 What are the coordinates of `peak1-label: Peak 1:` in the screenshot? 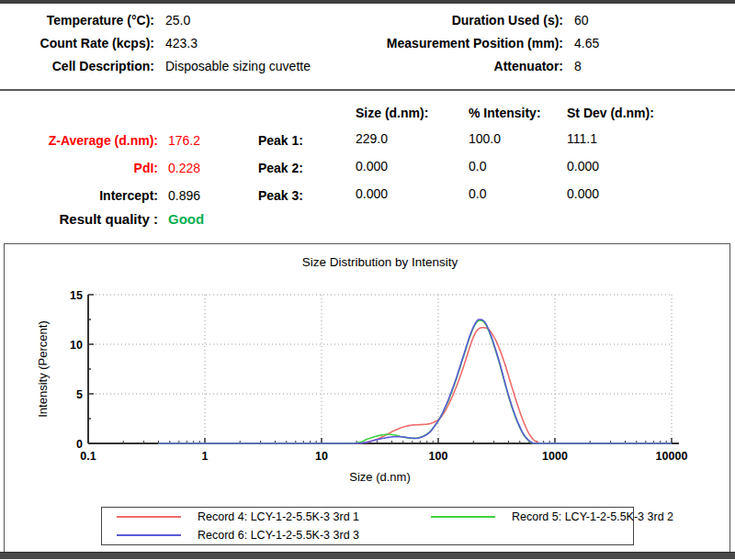 It's located at (257, 140).